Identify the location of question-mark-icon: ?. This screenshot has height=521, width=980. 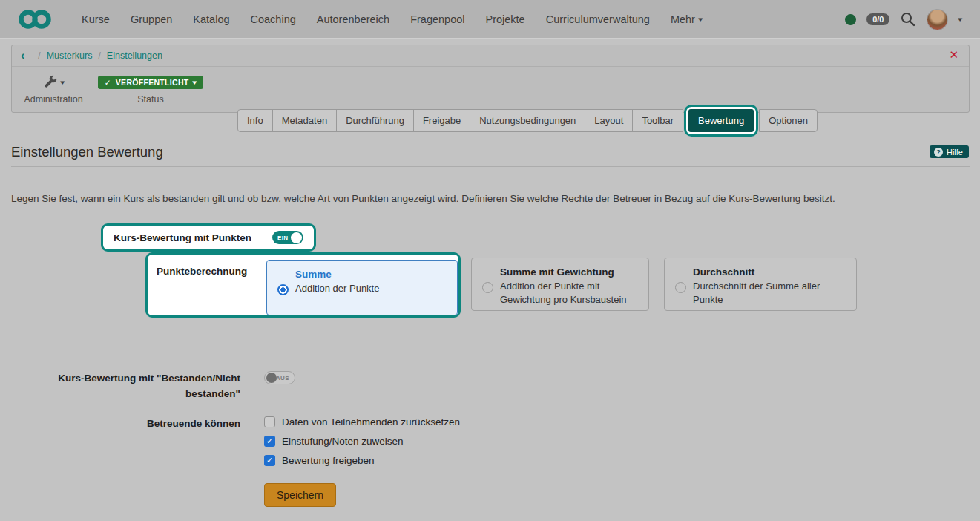
(938, 152).